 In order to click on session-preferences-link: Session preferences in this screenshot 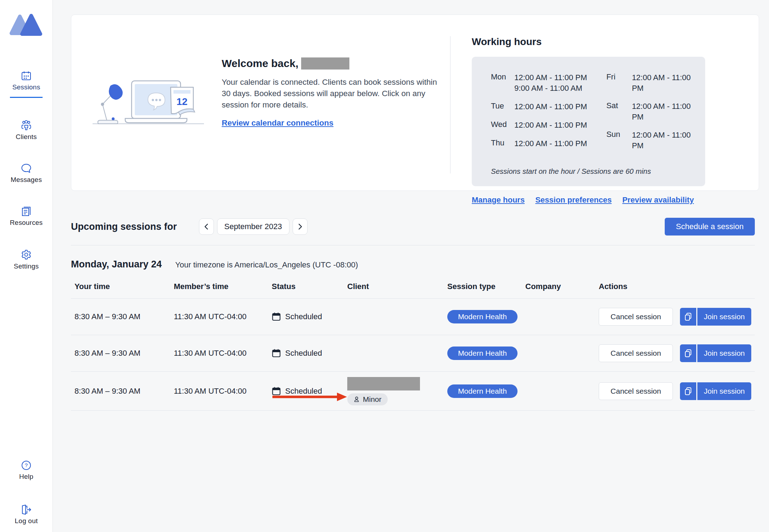, I will do `click(573, 200)`.